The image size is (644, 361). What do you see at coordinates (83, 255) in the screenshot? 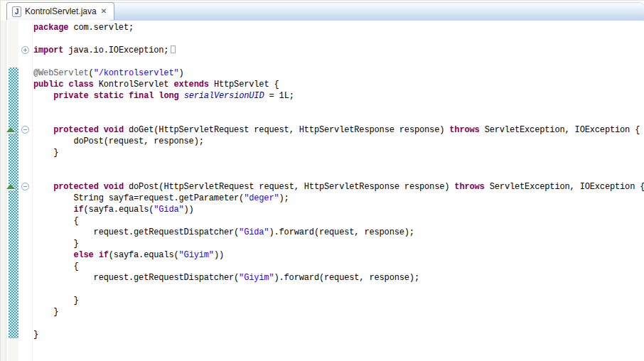
I see `code-segment: else` at bounding box center [83, 255].